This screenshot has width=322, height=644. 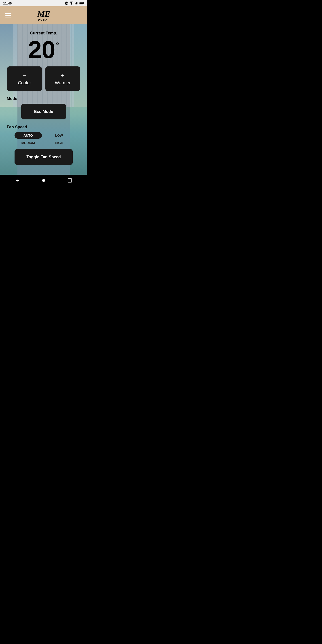 What do you see at coordinates (28, 143) in the screenshot?
I see `fan-speed-medium: MEDIUM` at bounding box center [28, 143].